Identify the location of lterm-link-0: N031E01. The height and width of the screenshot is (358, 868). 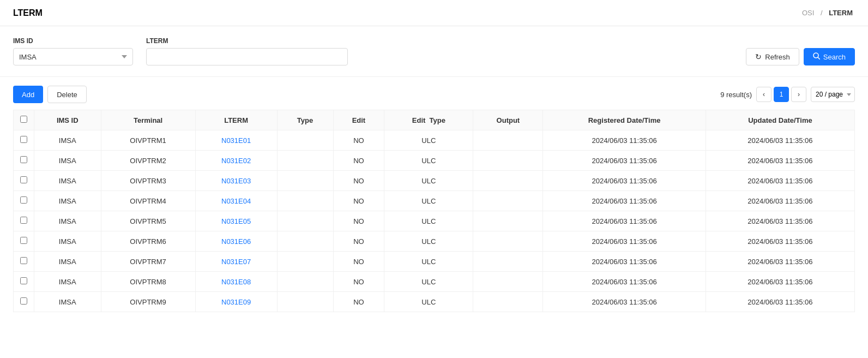
(236, 141).